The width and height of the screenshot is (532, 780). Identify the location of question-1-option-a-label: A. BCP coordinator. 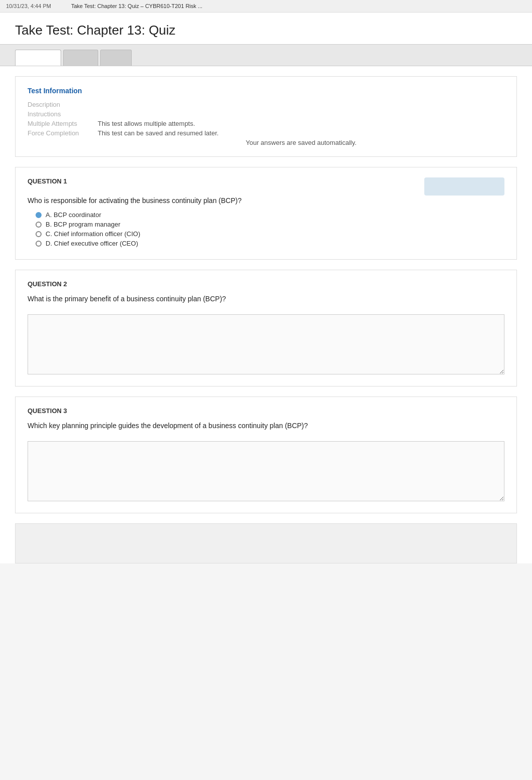
(73, 215).